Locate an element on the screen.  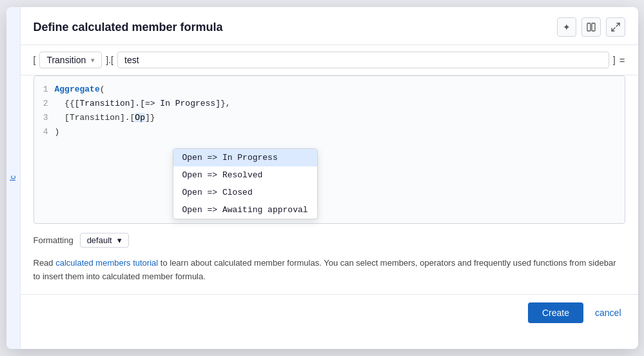
autocomplete-dropdown: Open => In Progress Open => Resolved Ope… is located at coordinates (245, 184).